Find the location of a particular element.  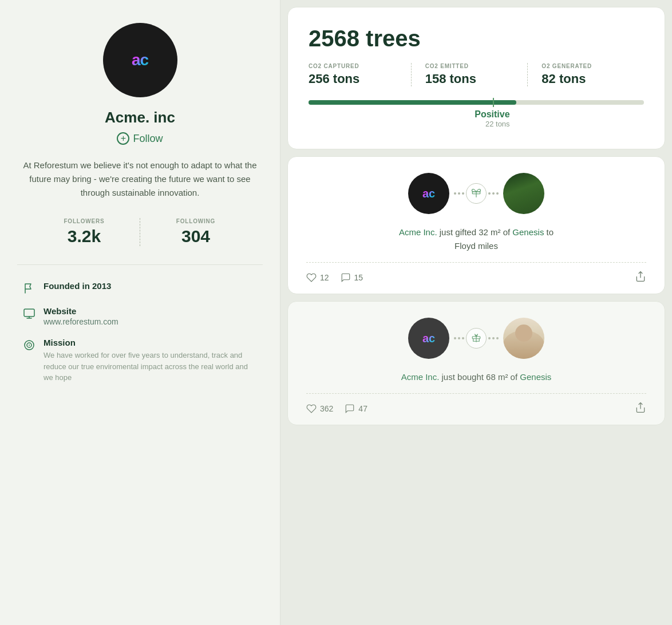

positive-tons: 22 tons is located at coordinates (492, 124).